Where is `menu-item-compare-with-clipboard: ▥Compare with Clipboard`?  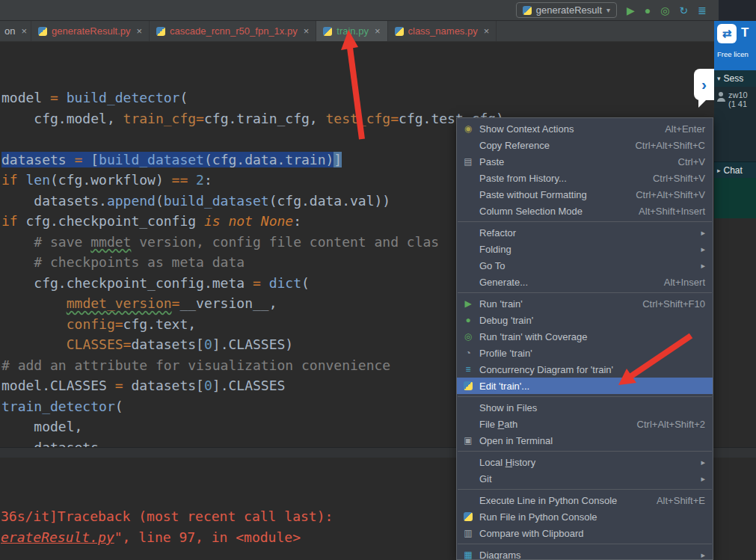
menu-item-compare-with-clipboard: ▥Compare with Clipboard is located at coordinates (585, 533).